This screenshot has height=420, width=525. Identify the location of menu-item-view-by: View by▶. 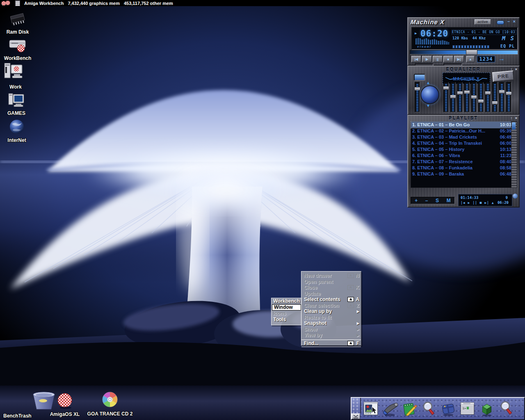
(331, 336).